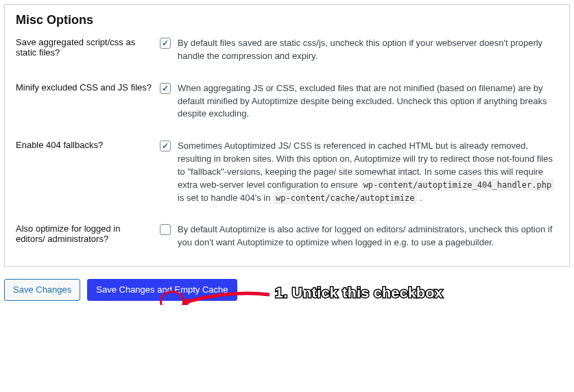 This screenshot has height=392, width=574. I want to click on label-enable-404: Enable 404 fallbacks?, so click(88, 172).